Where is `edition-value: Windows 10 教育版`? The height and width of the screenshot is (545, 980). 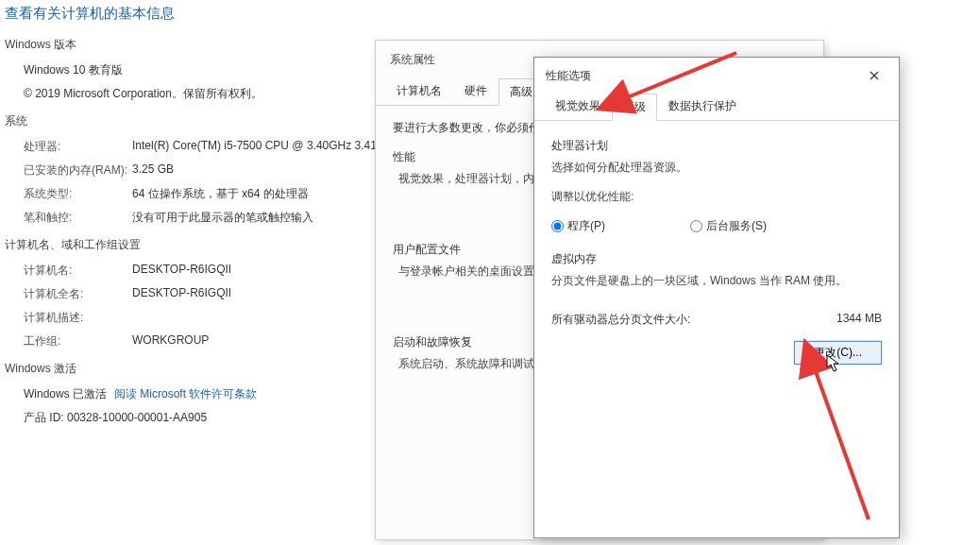
edition-value: Windows 10 教育版 is located at coordinates (74, 70).